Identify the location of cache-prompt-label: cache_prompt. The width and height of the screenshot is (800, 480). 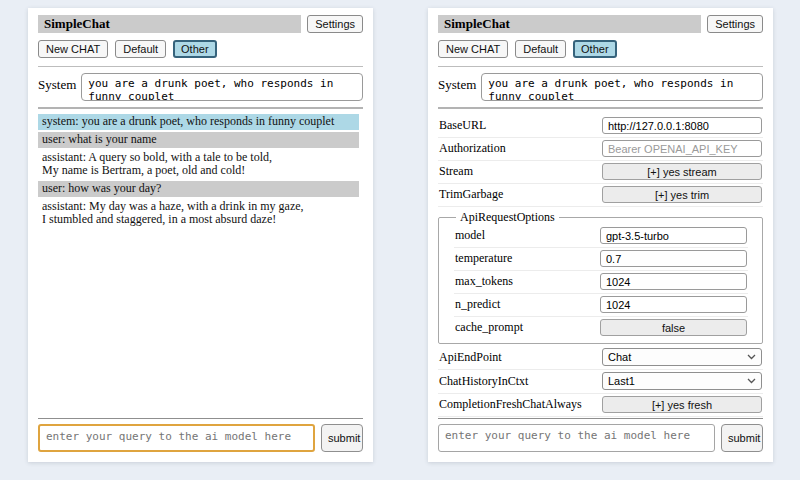
(489, 328).